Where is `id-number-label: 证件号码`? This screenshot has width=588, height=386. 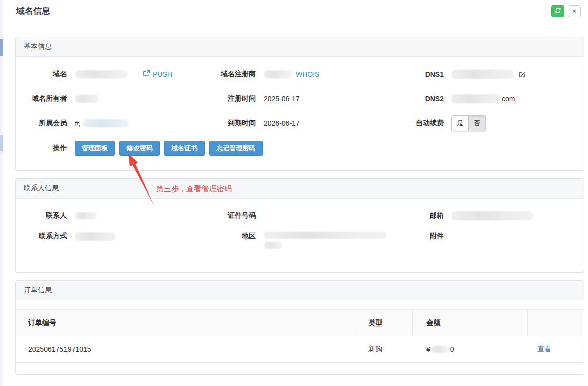 id-number-label: 证件号码 is located at coordinates (235, 216).